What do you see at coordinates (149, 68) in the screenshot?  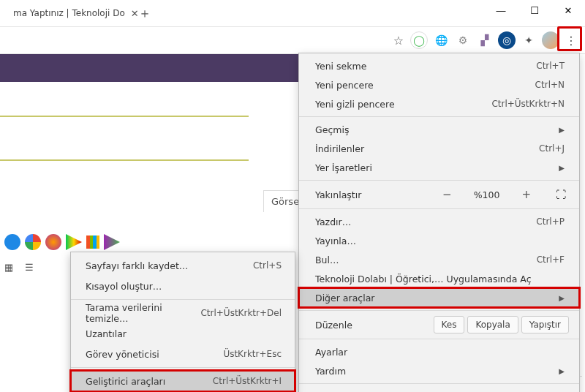 I see `page-banner` at bounding box center [149, 68].